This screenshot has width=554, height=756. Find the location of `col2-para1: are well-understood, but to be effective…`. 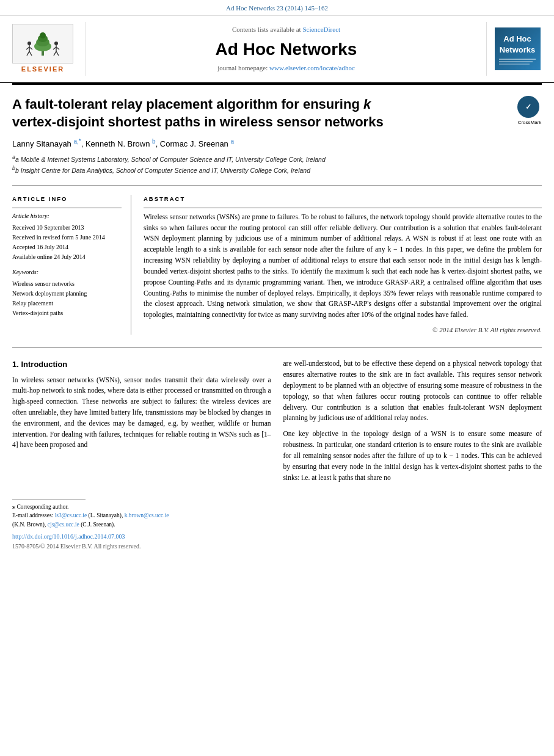

col2-para1: are well-understood, but to be effective… is located at coordinates (413, 391).